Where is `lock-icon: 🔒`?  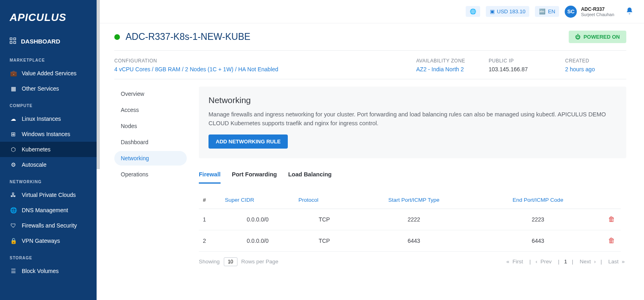 lock-icon: 🔒 is located at coordinates (13, 241).